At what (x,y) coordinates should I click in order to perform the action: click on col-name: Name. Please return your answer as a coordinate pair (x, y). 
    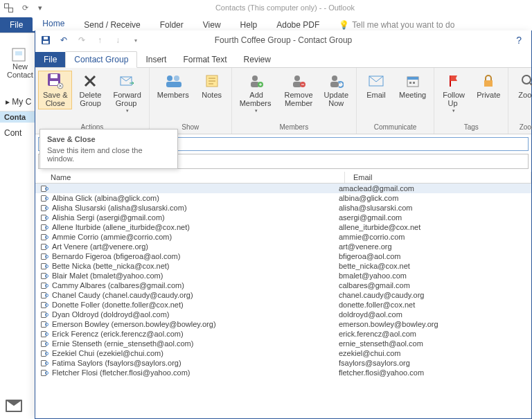
    Looking at the image, I should click on (190, 177).